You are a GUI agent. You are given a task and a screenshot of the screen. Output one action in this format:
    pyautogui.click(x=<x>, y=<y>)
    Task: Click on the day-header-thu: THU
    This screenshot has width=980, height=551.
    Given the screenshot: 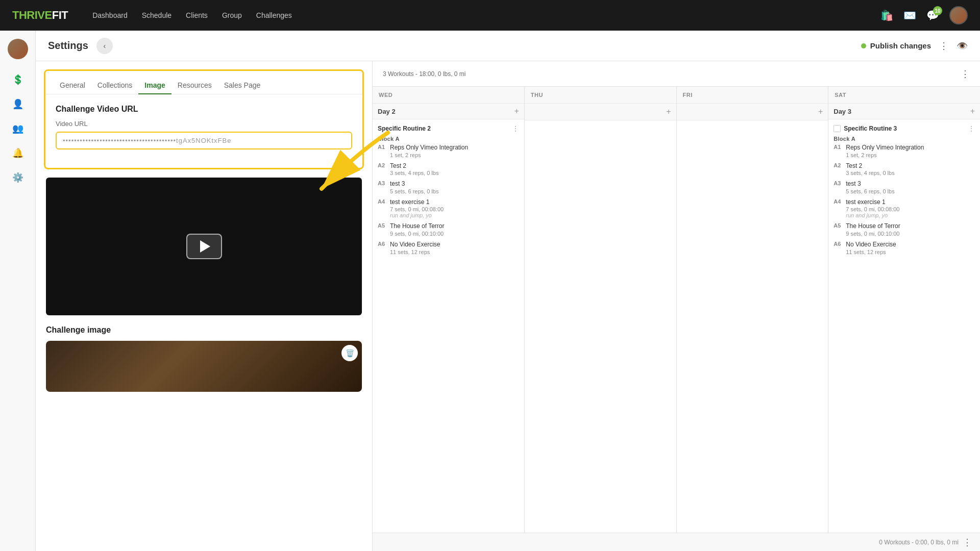 What is the action you would take?
    pyautogui.click(x=600, y=95)
    